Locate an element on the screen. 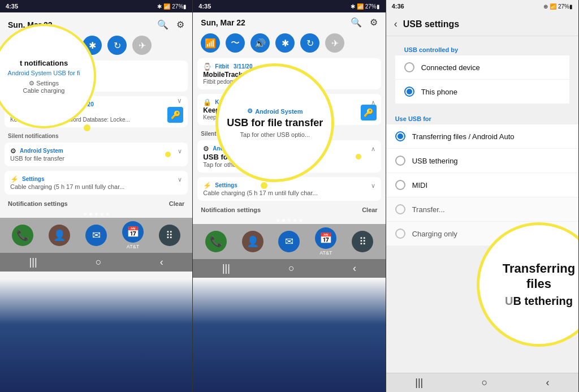 This screenshot has width=579, height=392. date-row-2: Sun, Mar 22 🔍 ⚙ is located at coordinates (289, 21).